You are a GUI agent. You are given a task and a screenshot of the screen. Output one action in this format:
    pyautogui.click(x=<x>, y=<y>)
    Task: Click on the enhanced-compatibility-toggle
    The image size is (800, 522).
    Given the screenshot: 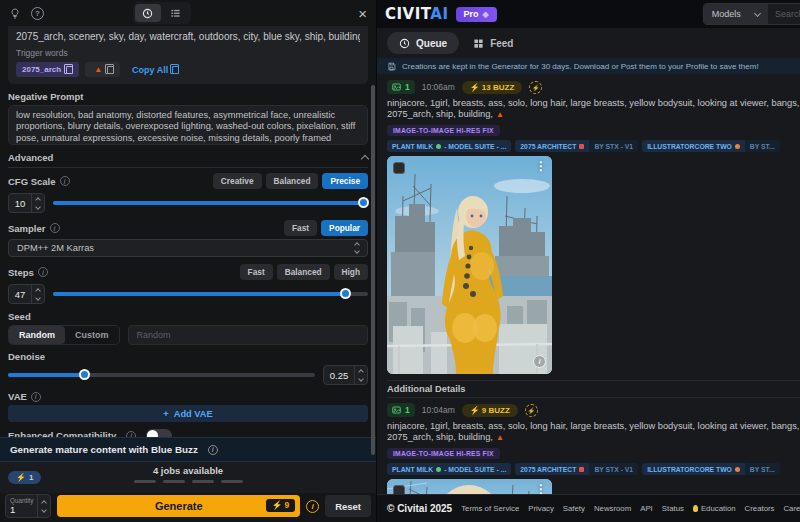 What is the action you would take?
    pyautogui.click(x=159, y=433)
    